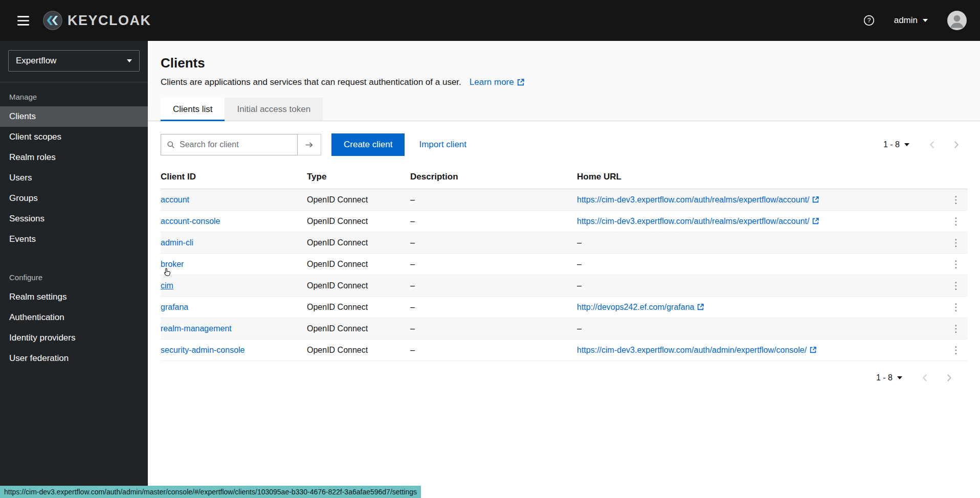 Image resolution: width=980 pixels, height=498 pixels. Describe the element at coordinates (311, 82) in the screenshot. I see `page-subtitle: Clients are applications and services th…` at that location.